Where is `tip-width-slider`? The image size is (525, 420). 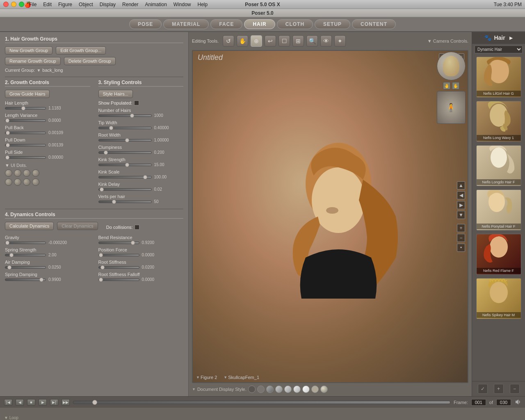 tip-width-slider is located at coordinates (125, 128).